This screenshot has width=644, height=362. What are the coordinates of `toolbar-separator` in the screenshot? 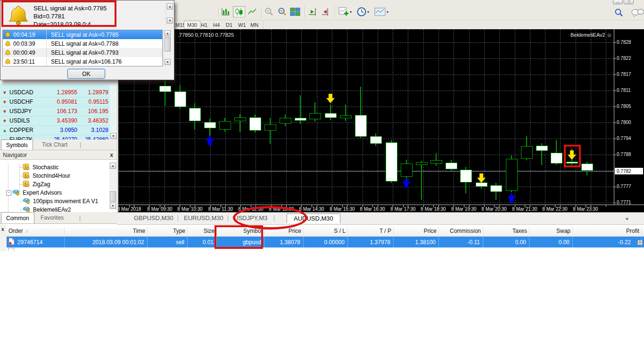 It's located at (219, 12).